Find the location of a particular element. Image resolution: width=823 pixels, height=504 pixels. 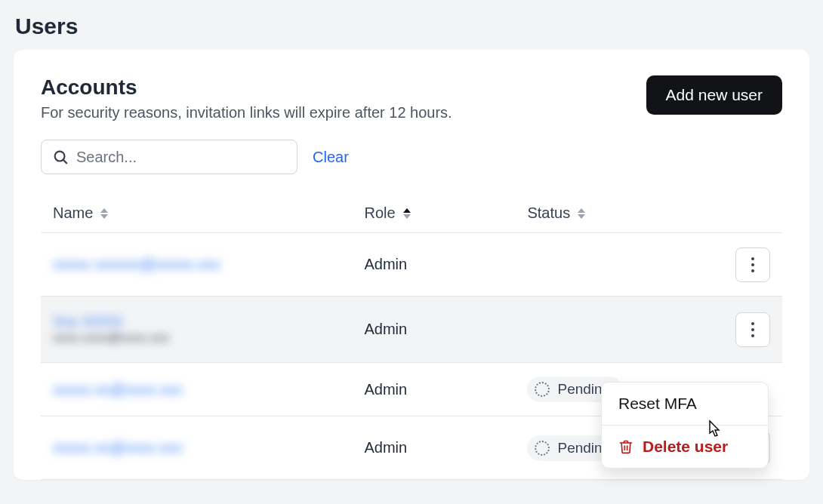

delete-user-menu-item: Delete user is located at coordinates (685, 447).